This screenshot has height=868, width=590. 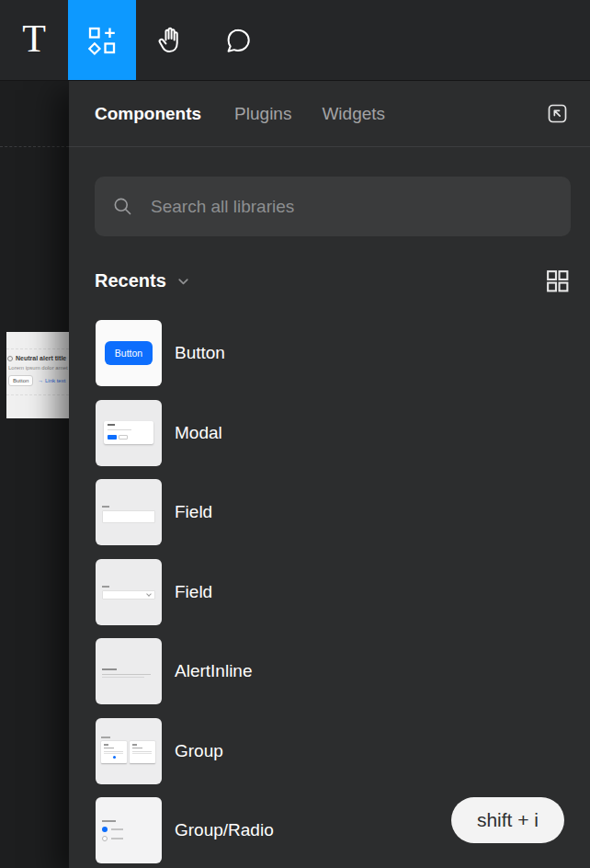 What do you see at coordinates (343, 433) in the screenshot?
I see `list-item-modal: Modal` at bounding box center [343, 433].